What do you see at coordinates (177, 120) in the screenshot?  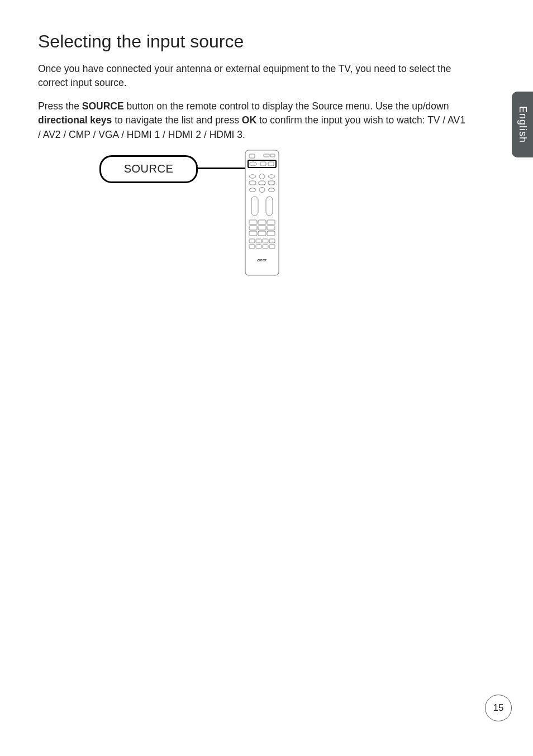 I see `instr-text-c: to navigate the list and press` at bounding box center [177, 120].